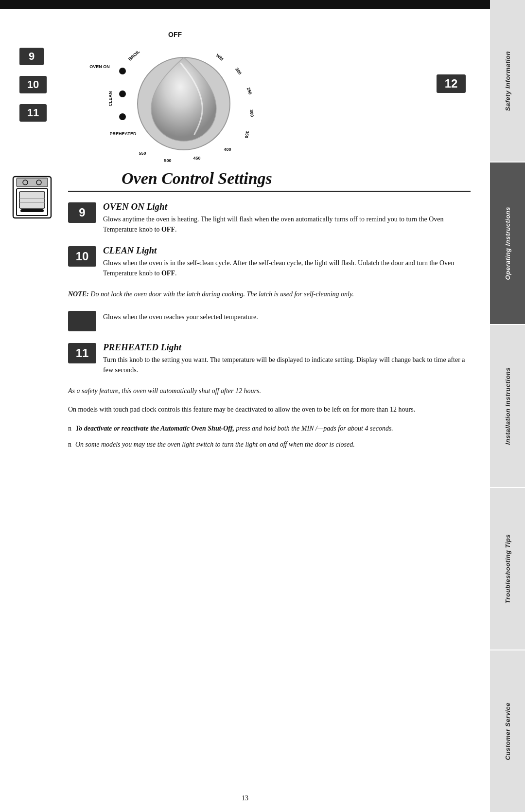  Describe the element at coordinates (234, 428) in the screenshot. I see `bullet-text-1: To deactivate or reactivate the Automati…` at that location.